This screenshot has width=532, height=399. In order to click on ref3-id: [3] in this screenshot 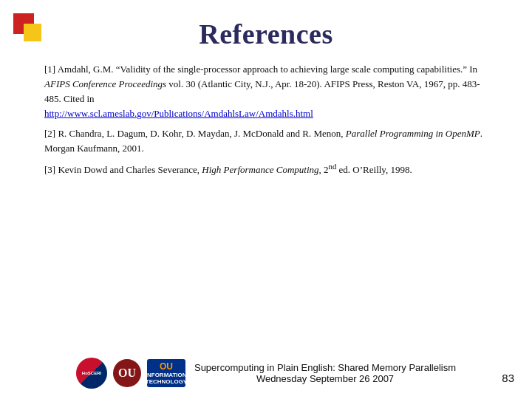, I will do `click(50, 170)`.